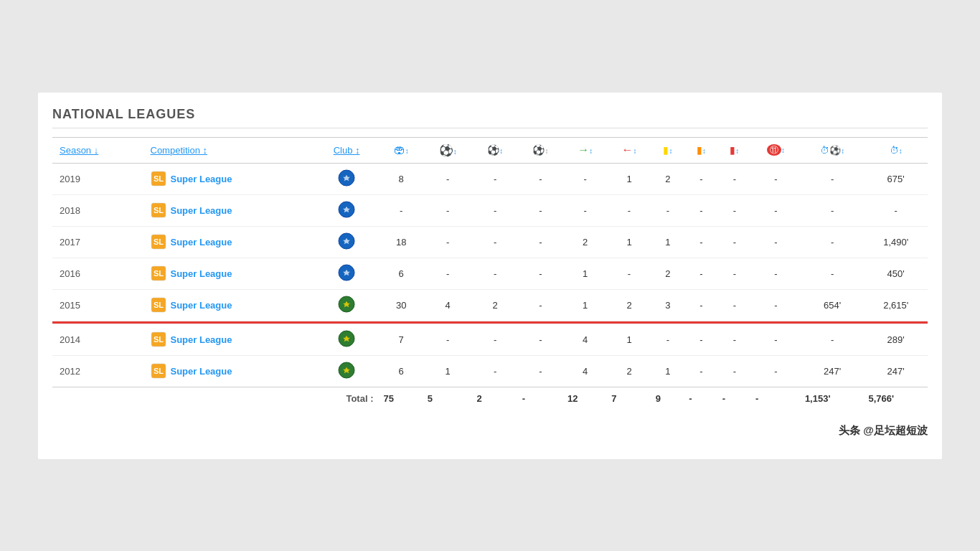 The height and width of the screenshot is (551, 980). What do you see at coordinates (895, 371) in the screenshot?
I see `cell-time: 247'` at bounding box center [895, 371].